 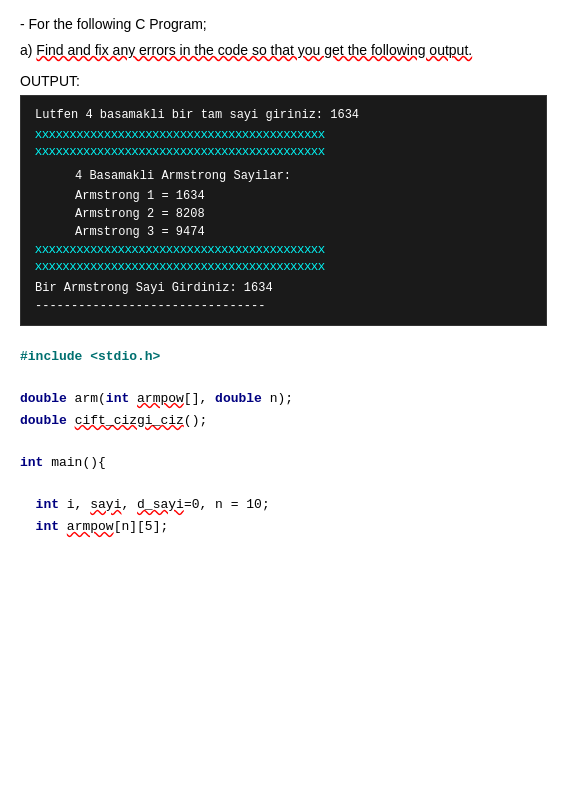 I want to click on terminal-armstrong3: Armstrong 3 = 9474, so click(x=304, y=232).